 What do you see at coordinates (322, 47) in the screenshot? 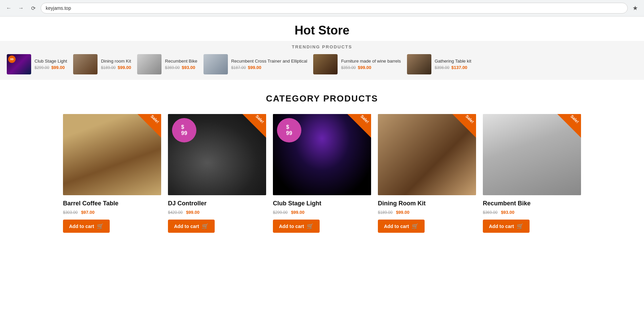
I see `trending-label: TRENDING PRODUCTS` at bounding box center [322, 47].